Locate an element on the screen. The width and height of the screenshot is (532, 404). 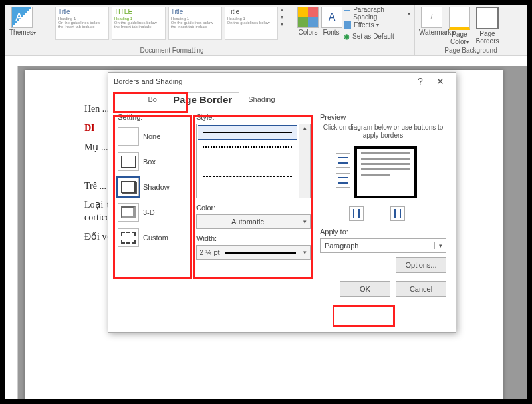
color-dropdown: Automatic▾ is located at coordinates (253, 222).